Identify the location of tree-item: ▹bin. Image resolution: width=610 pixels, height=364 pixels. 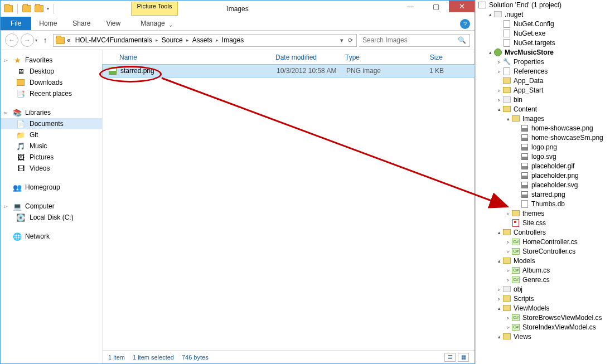
(543, 99).